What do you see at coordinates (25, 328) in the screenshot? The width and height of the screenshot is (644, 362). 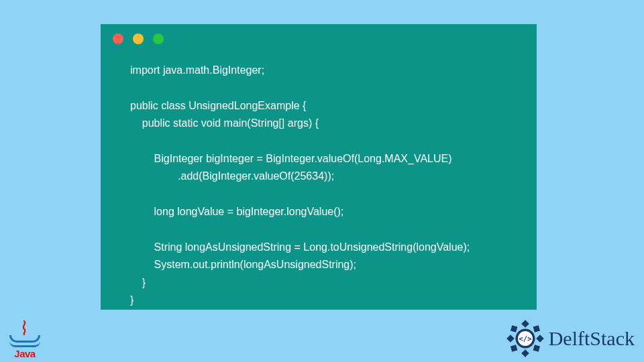 I see `java-steam-icon` at bounding box center [25, 328].